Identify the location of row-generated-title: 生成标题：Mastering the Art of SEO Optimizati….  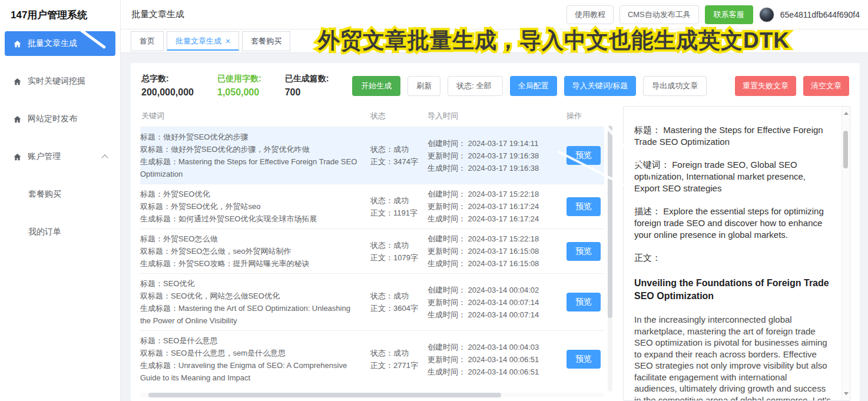
(251, 314).